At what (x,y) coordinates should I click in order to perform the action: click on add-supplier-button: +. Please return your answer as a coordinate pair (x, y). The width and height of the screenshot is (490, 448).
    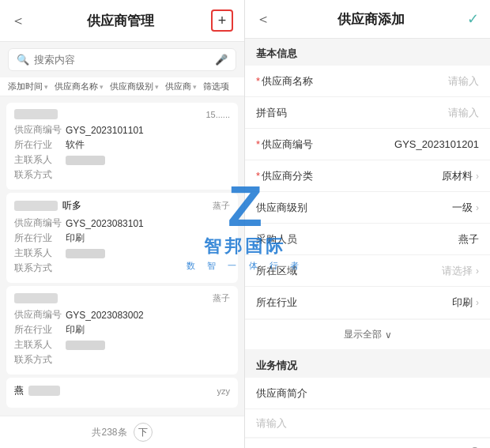
    Looking at the image, I should click on (222, 21).